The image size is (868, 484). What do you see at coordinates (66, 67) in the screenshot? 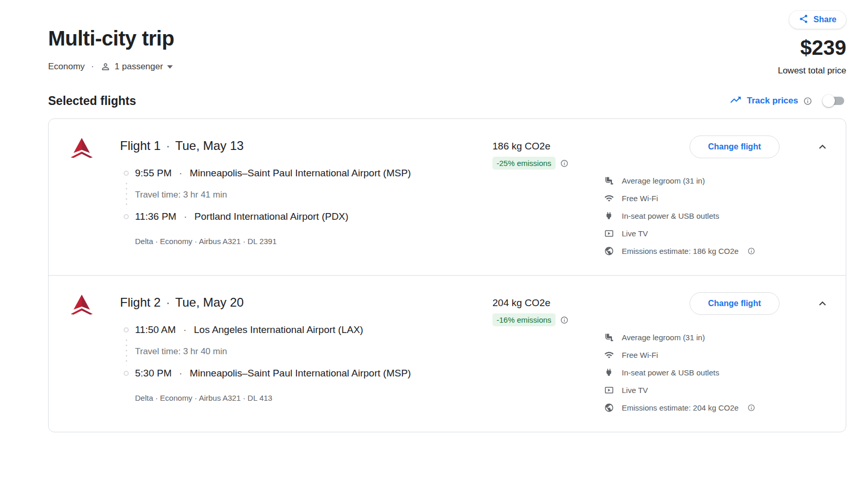
I see `cabin-class-label: Economy` at bounding box center [66, 67].